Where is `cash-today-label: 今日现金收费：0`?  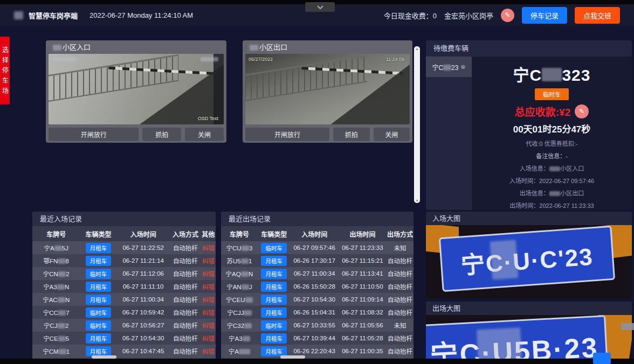
cash-today-label: 今日现金收费：0 is located at coordinates (410, 15).